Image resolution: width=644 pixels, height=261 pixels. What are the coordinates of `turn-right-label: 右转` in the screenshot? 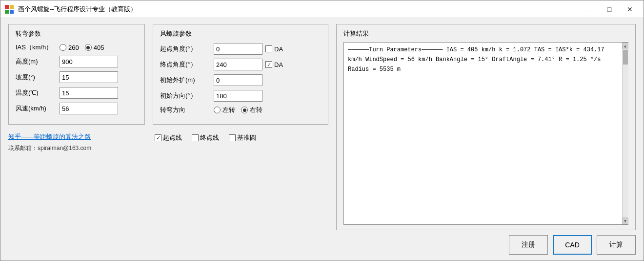 It's located at (256, 110).